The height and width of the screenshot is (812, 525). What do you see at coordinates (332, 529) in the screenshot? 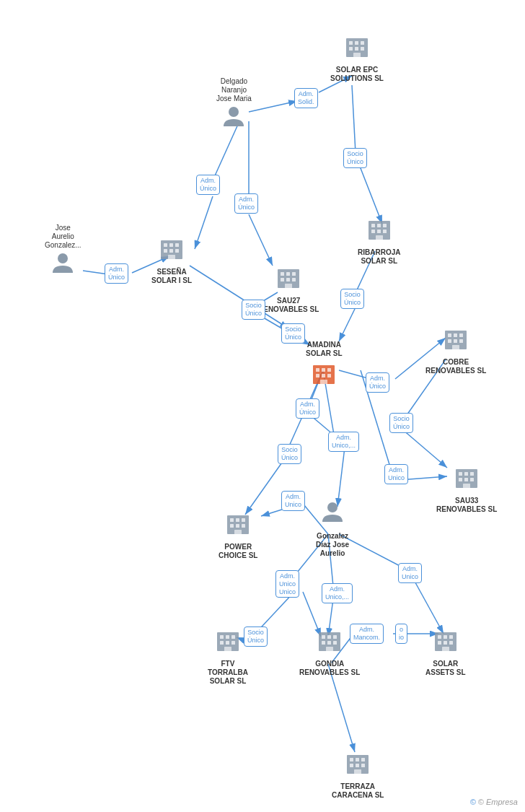
I see `gonzalez-diaz-node: GonzalezDiaz JoseAurelio` at bounding box center [332, 529].